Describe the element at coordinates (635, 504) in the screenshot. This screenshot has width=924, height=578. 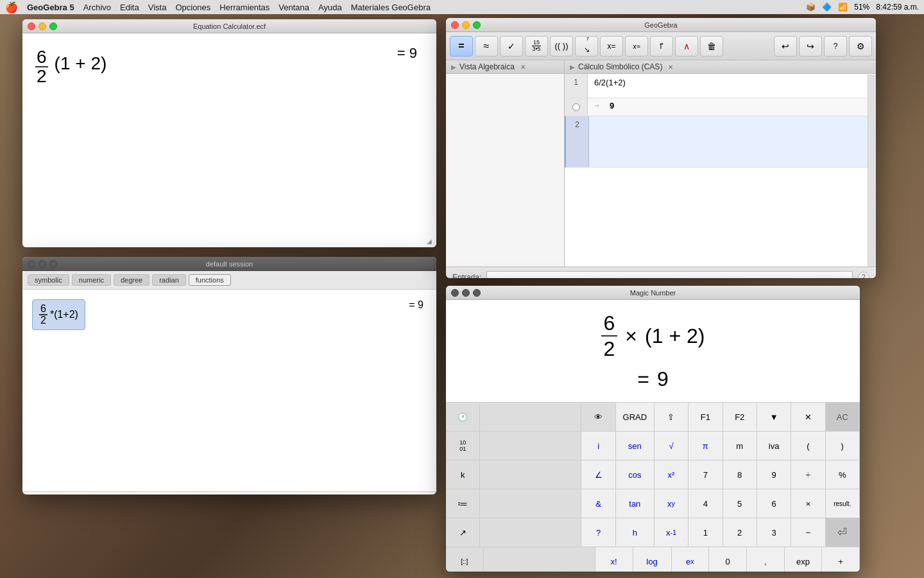
I see `kp-tan: tan` at that location.